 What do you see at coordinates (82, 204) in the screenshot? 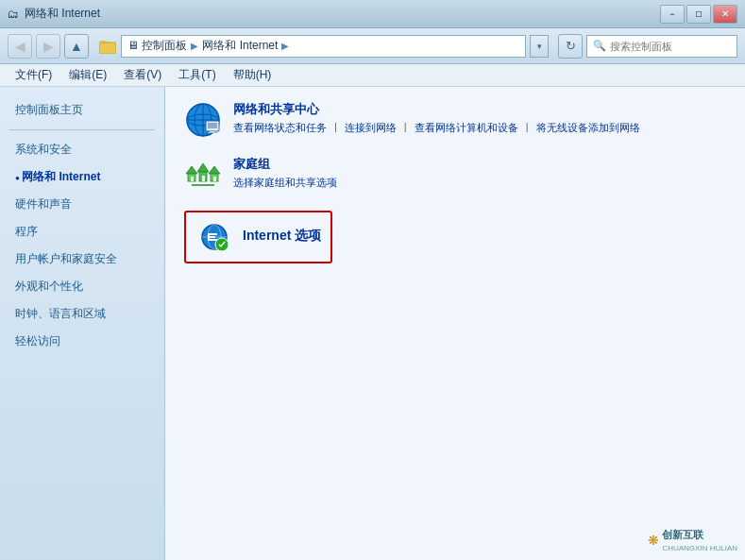
I see `sidebar-item-hardware: 硬件和声音` at bounding box center [82, 204].